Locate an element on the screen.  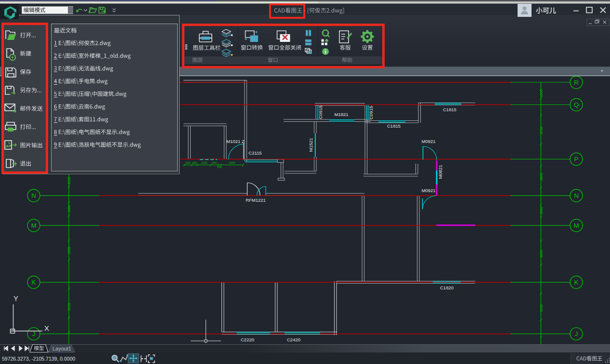
svg-text: P is located at coordinates (576, 159).